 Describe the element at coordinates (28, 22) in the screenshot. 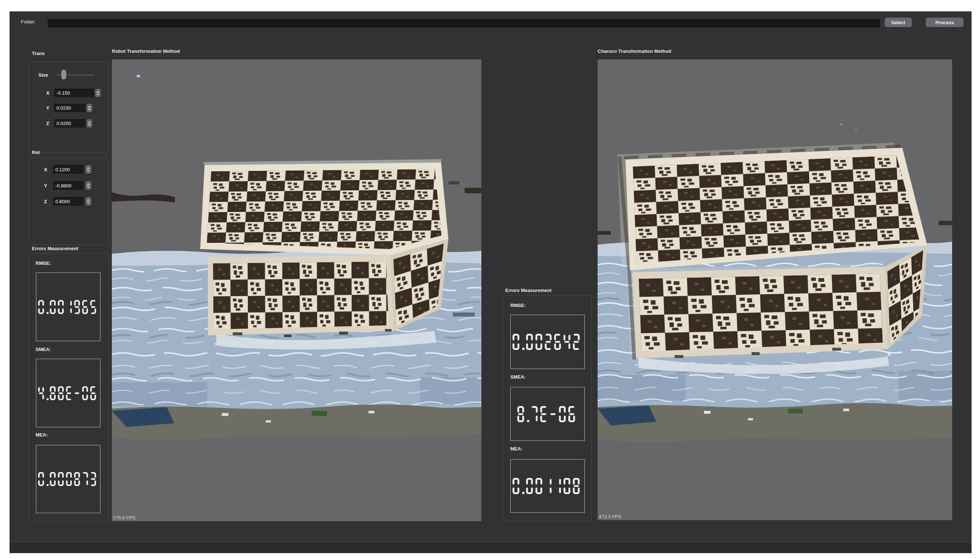

I see `folder-label: Folder:` at that location.